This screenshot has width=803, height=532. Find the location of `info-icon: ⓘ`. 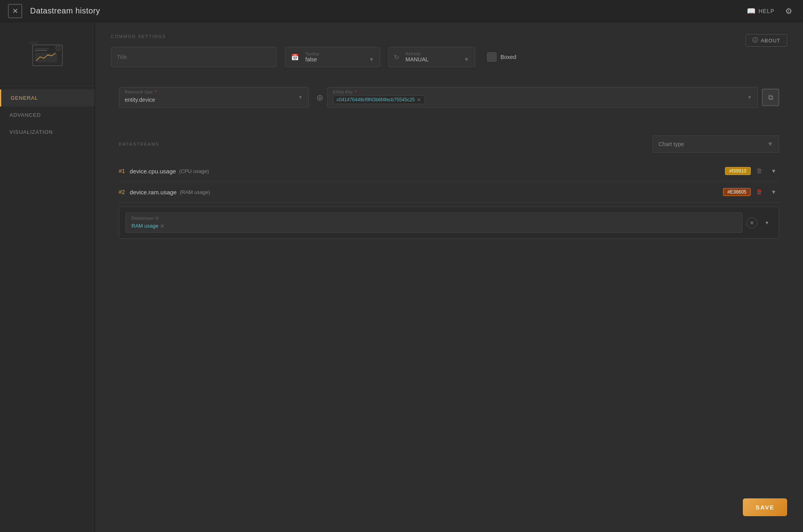

info-icon: ⓘ is located at coordinates (755, 40).